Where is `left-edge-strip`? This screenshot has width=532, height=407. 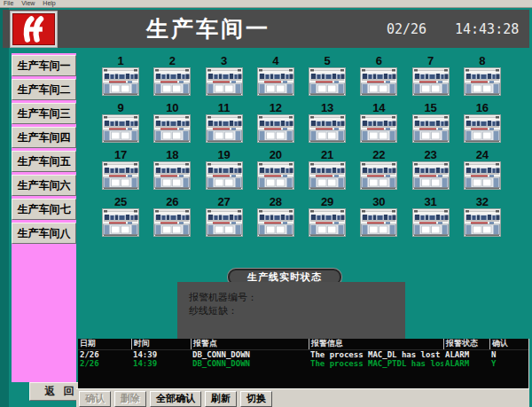 left-edge-strip is located at coordinates (4, 207).